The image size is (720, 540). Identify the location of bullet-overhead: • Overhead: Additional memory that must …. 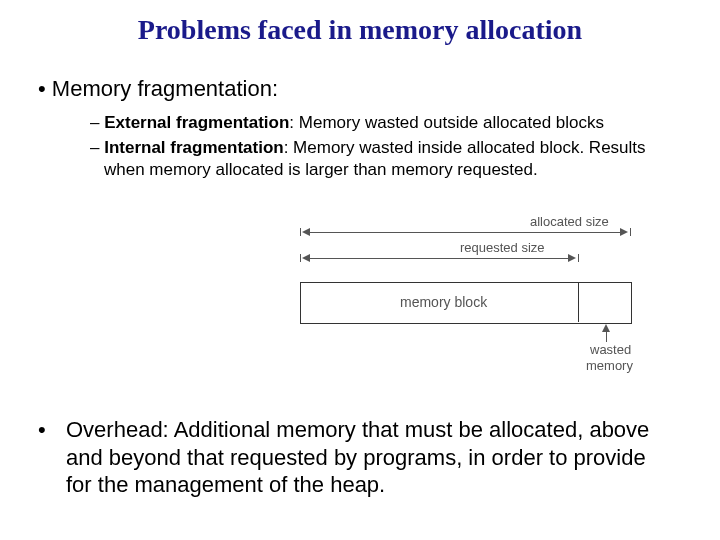
(353, 458).